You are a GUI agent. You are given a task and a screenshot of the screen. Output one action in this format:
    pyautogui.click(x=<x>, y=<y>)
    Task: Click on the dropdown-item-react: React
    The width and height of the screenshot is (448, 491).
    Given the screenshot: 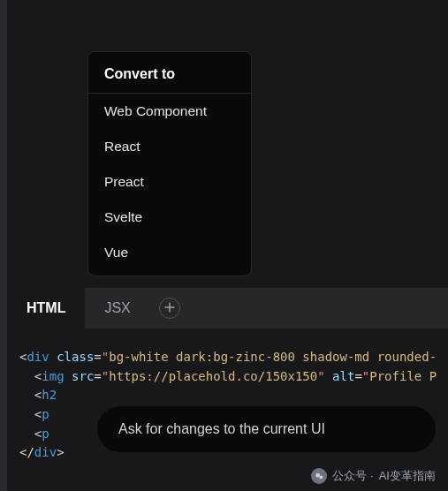 What is the action you would take?
    pyautogui.click(x=170, y=147)
    